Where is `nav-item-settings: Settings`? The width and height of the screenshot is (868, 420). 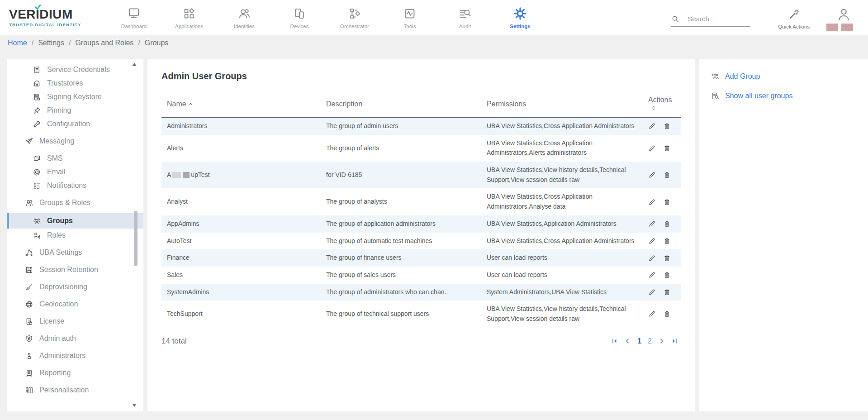
nav-item-settings: Settings is located at coordinates (520, 18).